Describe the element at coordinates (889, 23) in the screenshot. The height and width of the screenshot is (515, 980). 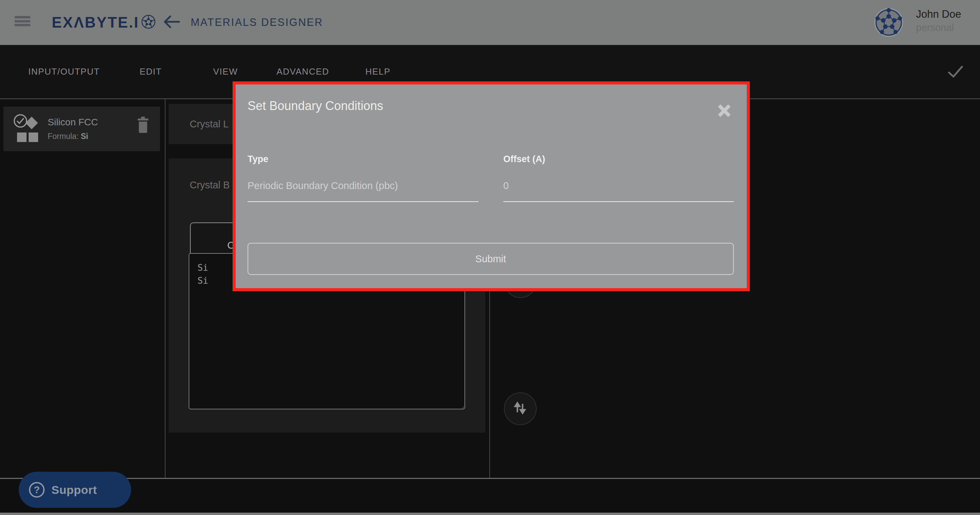
I see `user-avatar` at that location.